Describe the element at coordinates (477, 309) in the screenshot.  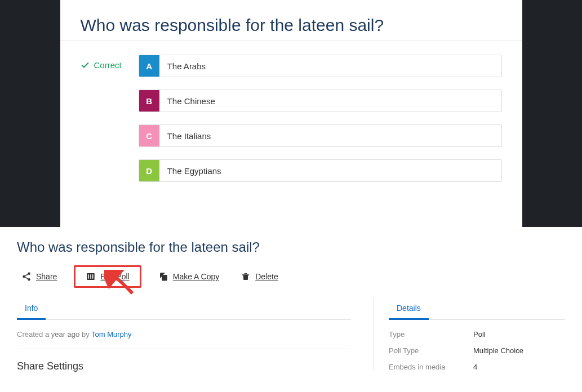
I see `details-tab-bar: Details` at that location.